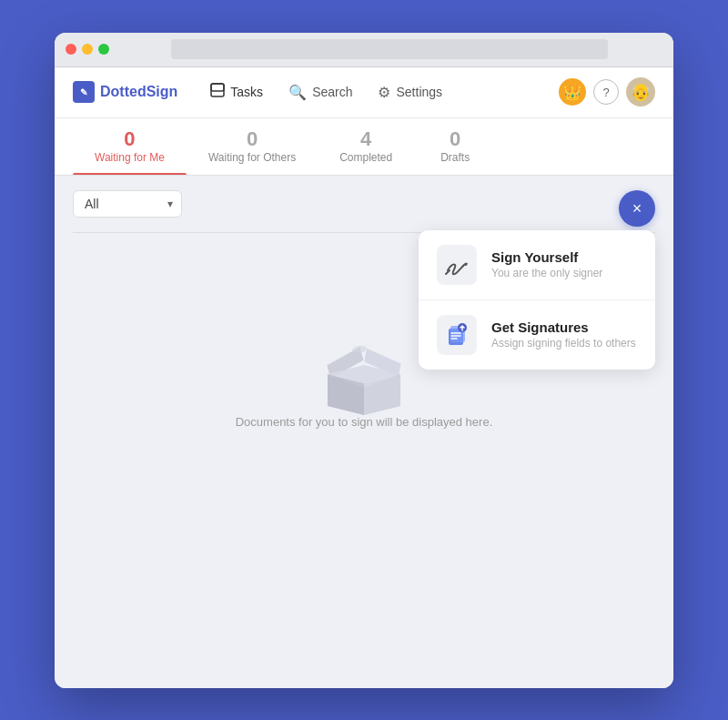 This screenshot has width=728, height=720. Describe the element at coordinates (379, 92) in the screenshot. I see `nav-items: Tasks 🔍 Search ⚙ Settings` at that location.